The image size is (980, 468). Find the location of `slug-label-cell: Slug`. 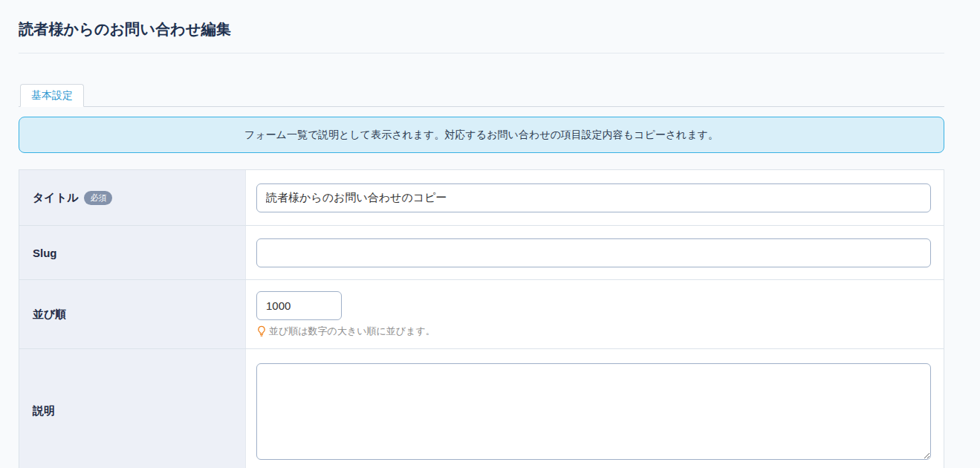

slug-label-cell: Slug is located at coordinates (132, 253).